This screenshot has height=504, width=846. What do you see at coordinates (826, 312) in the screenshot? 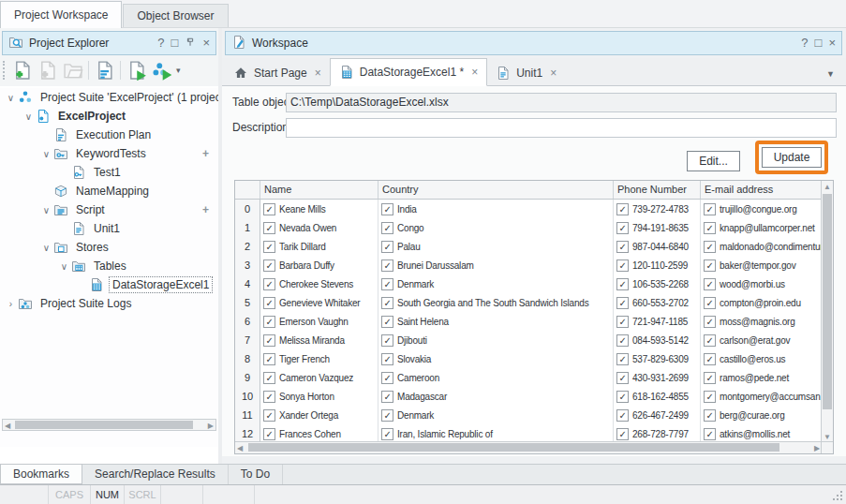
I see `grid-vscrollbar: ▲ ▼` at bounding box center [826, 312].